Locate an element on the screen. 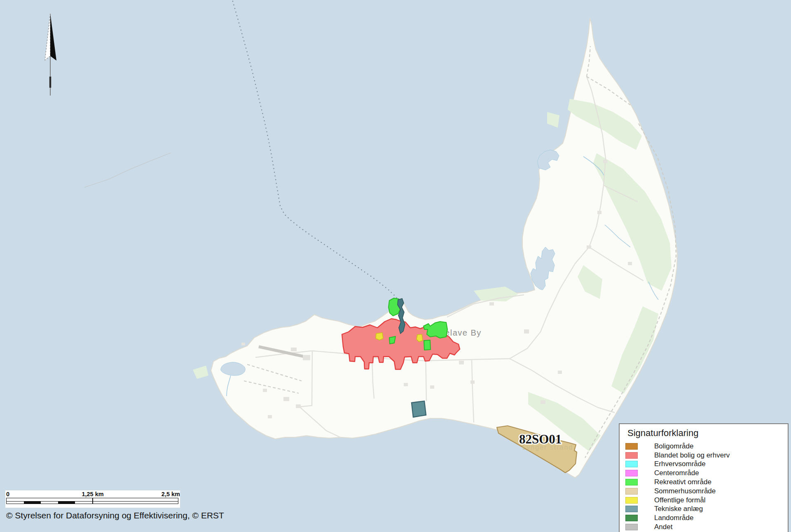  legend-item-label: Boligområde is located at coordinates (674, 446).